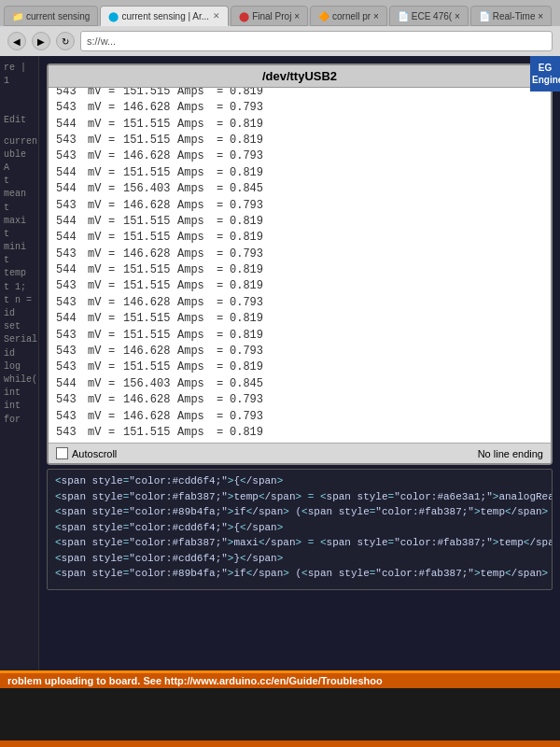  I want to click on code-editor: <span style="color:#cdd6f4;">{</span> <s…, so click(300, 529).